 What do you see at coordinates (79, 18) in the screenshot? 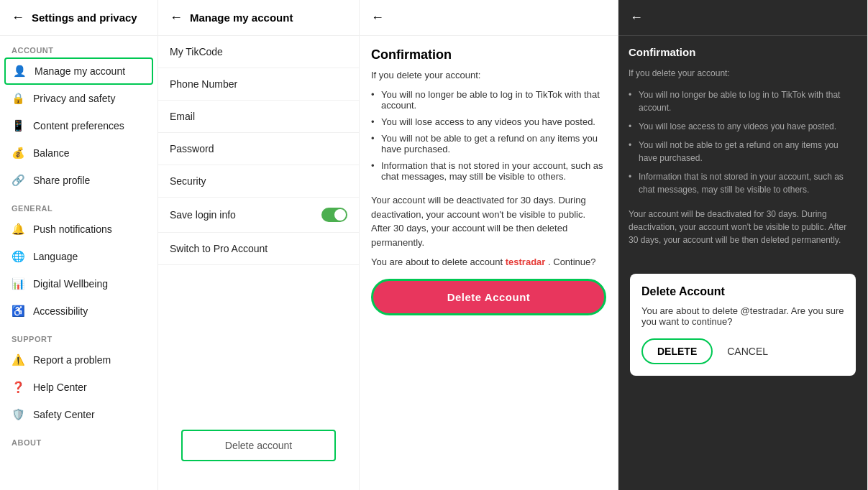
I see `settings-panel-header: ← Settings and privacy` at bounding box center [79, 18].